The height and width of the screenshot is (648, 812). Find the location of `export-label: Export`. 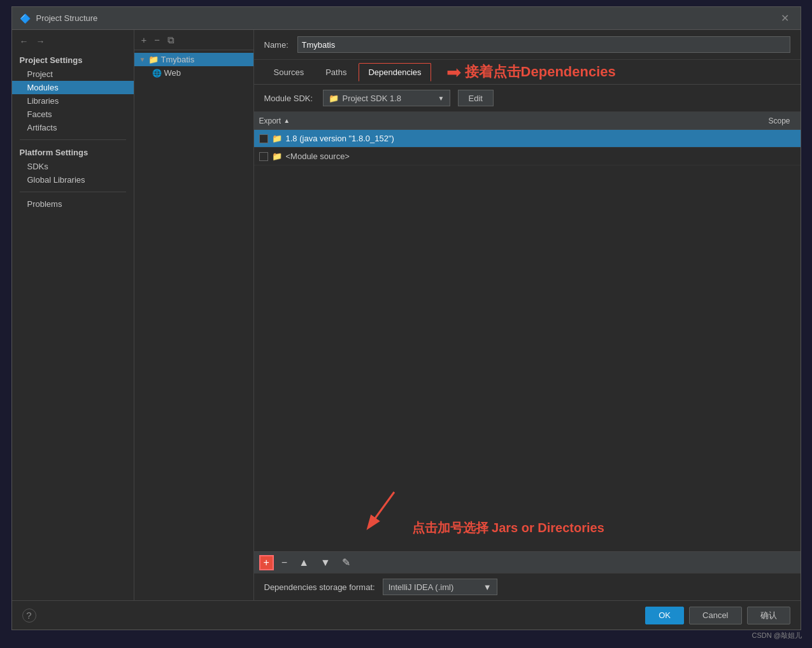

export-label: Export is located at coordinates (270, 121).